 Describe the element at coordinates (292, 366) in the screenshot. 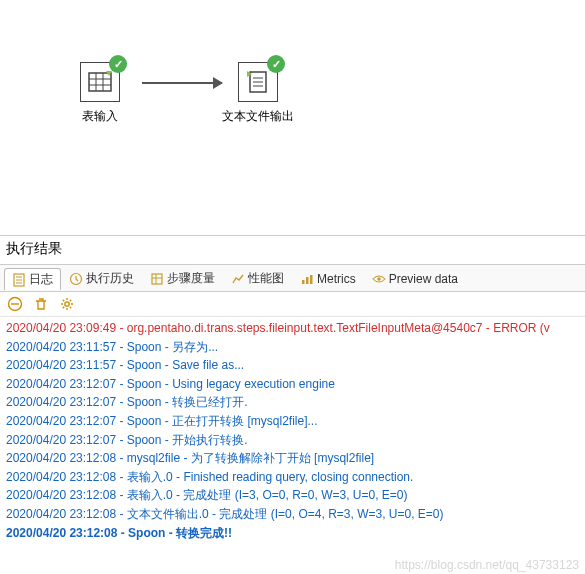

I see `log-line: 2020/04/20 23:11:57 - Spoon - Save file …` at that location.